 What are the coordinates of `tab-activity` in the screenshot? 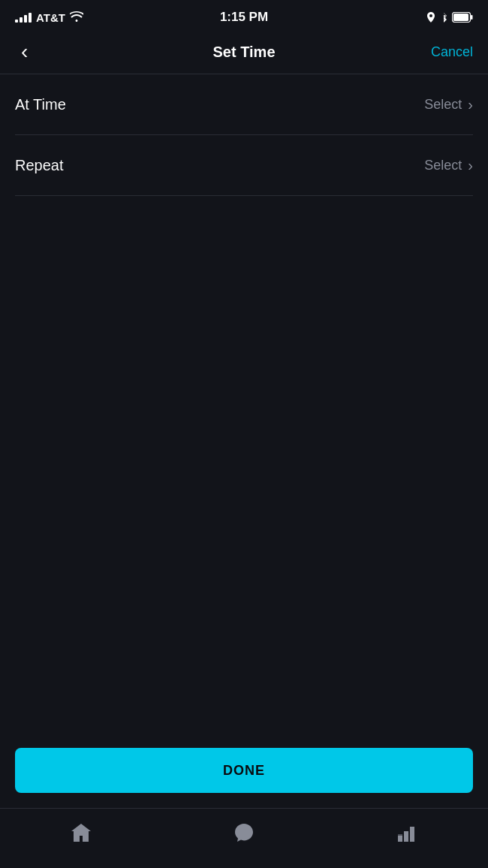 It's located at (407, 835).